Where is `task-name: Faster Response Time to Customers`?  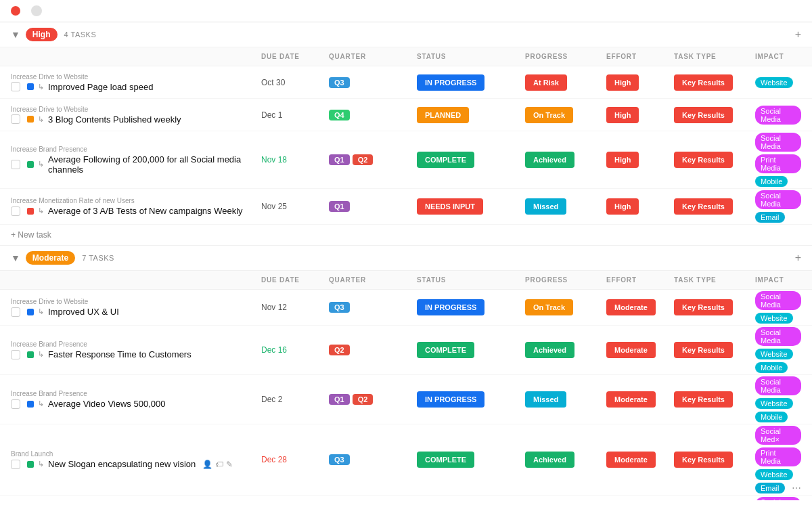
task-name: Faster Response Time to Customers is located at coordinates (120, 355).